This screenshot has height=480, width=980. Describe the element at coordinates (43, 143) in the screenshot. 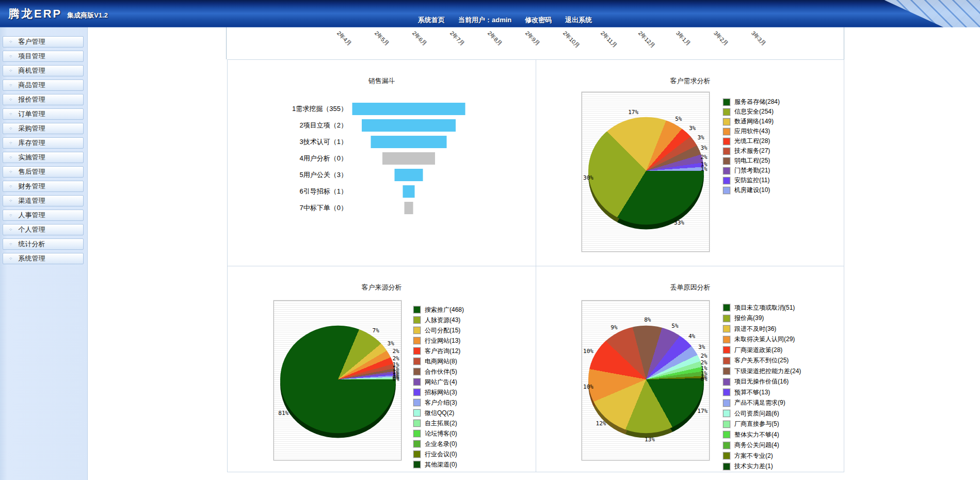

I see `sidebar-item-库存管理: ⁘库存管理` at that location.